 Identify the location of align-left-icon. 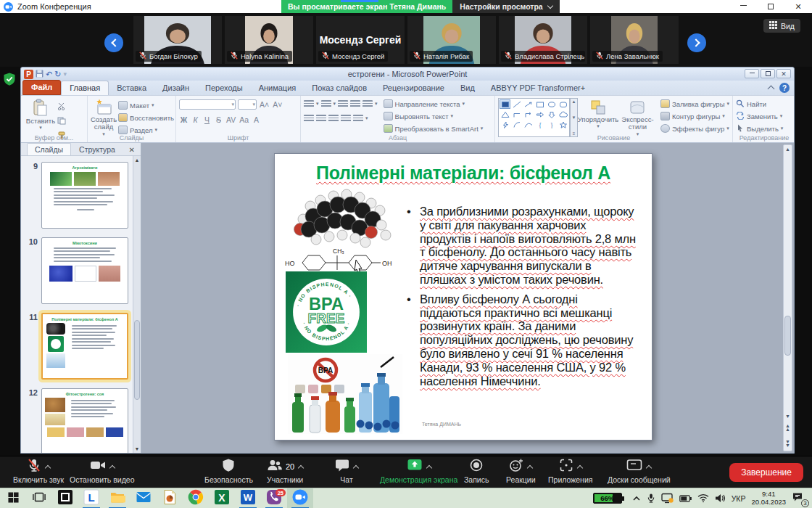
(309, 119).